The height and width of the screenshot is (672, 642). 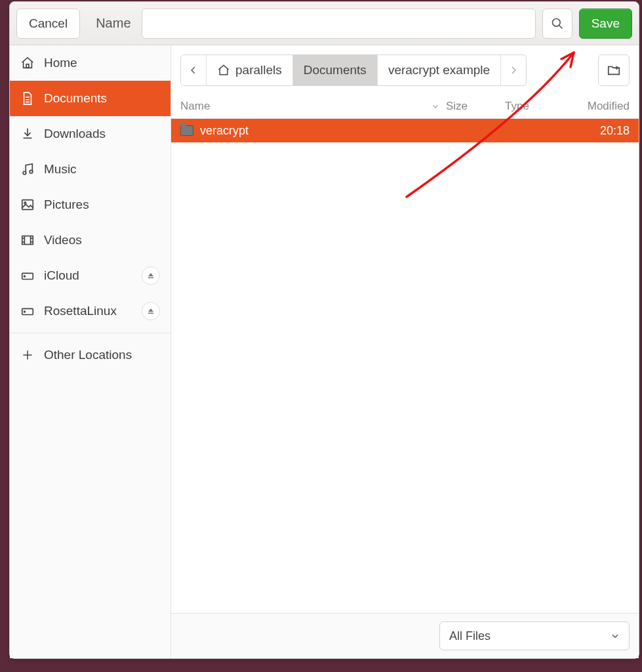 I want to click on plus-icon, so click(x=28, y=355).